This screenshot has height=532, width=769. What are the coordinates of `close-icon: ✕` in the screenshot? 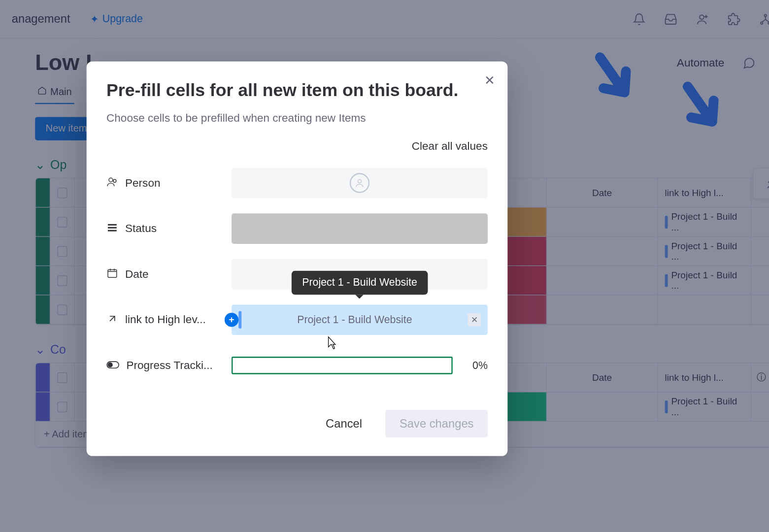 It's located at (490, 81).